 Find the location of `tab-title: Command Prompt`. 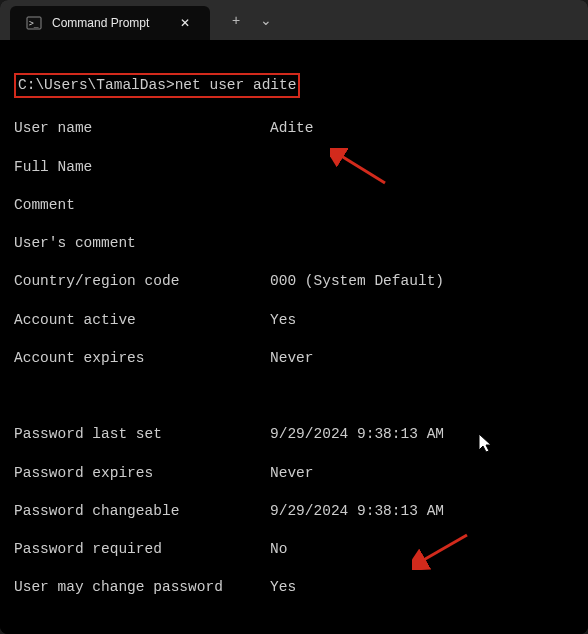

tab-title: Command Prompt is located at coordinates (109, 23).